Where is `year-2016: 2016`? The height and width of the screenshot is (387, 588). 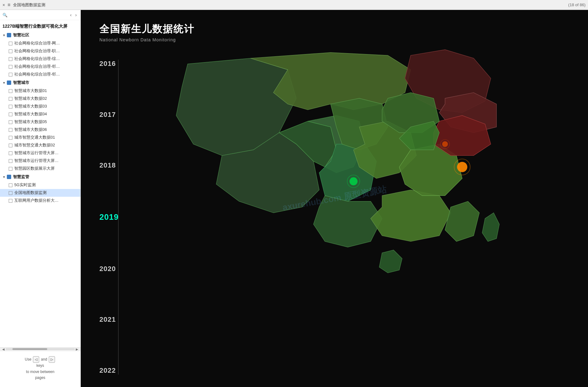 year-2016: 2016 is located at coordinates (109, 64).